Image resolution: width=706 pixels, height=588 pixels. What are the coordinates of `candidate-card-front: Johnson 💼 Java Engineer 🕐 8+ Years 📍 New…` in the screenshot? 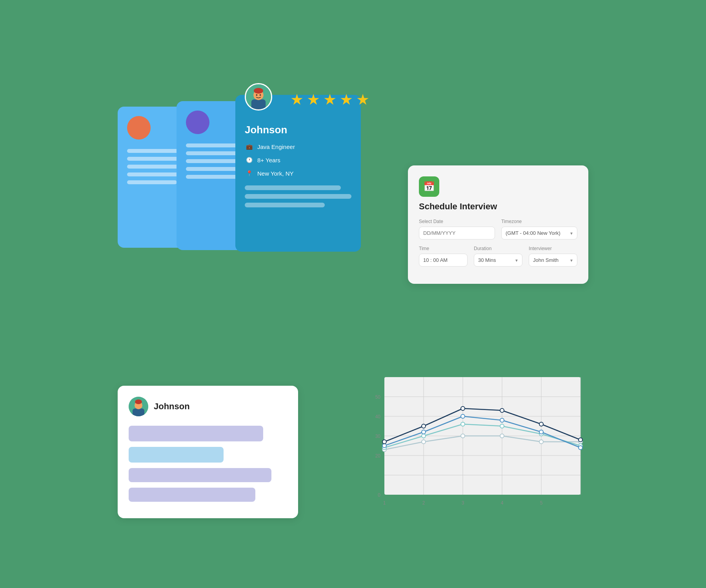 It's located at (298, 173).